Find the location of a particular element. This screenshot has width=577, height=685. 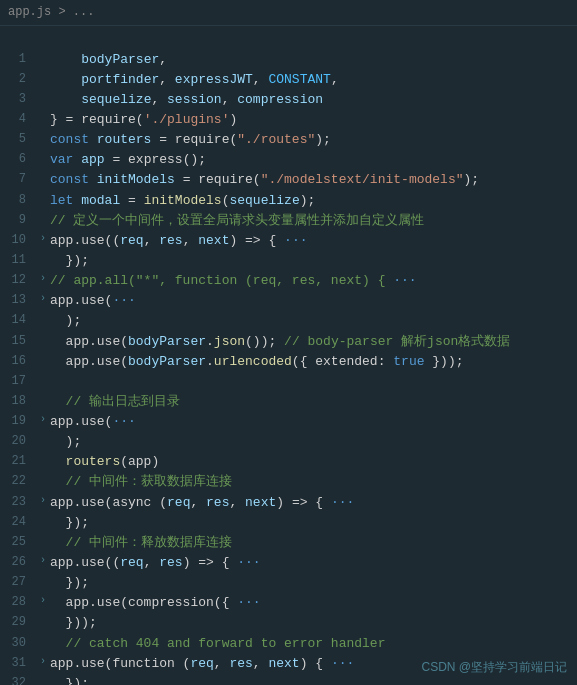

code-token: app is located at coordinates (92, 160).